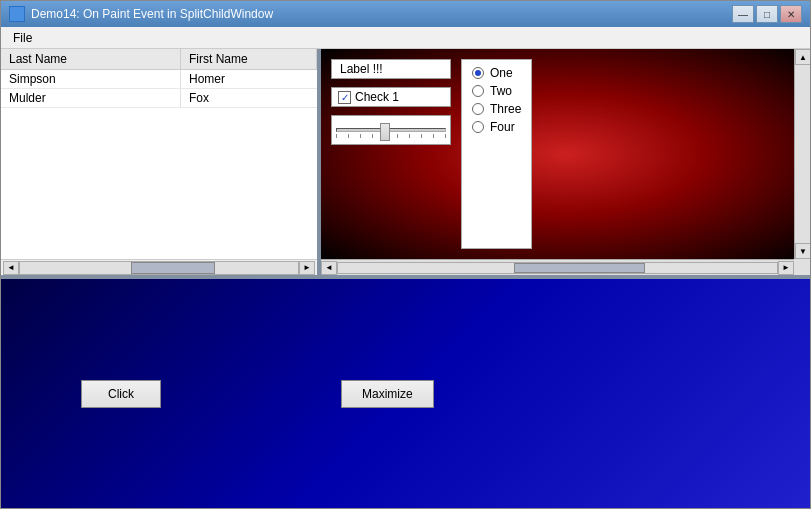 The height and width of the screenshot is (509, 811). I want to click on right-hscrollbar: ◄ ►, so click(558, 267).